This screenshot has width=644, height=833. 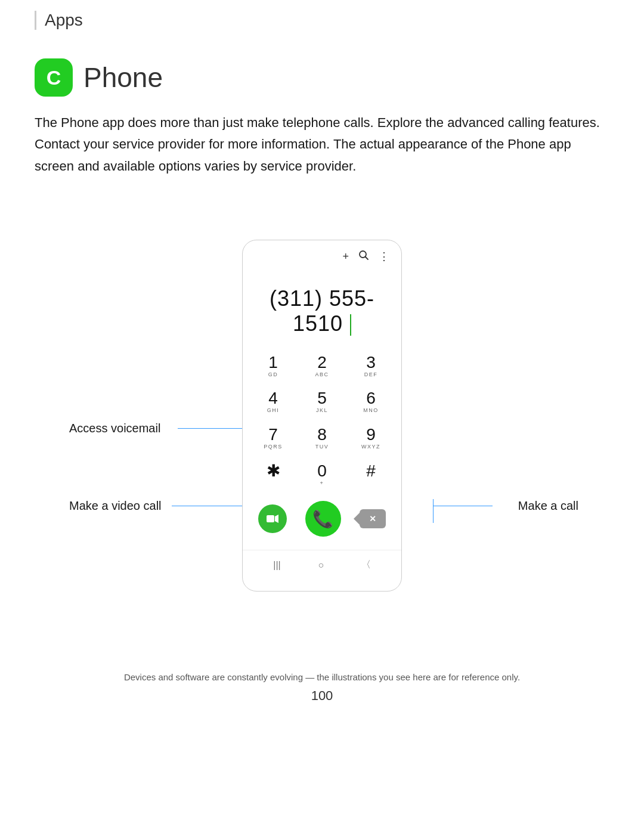 What do you see at coordinates (323, 519) in the screenshot?
I see `call-phone-icon: 📞` at bounding box center [323, 519].